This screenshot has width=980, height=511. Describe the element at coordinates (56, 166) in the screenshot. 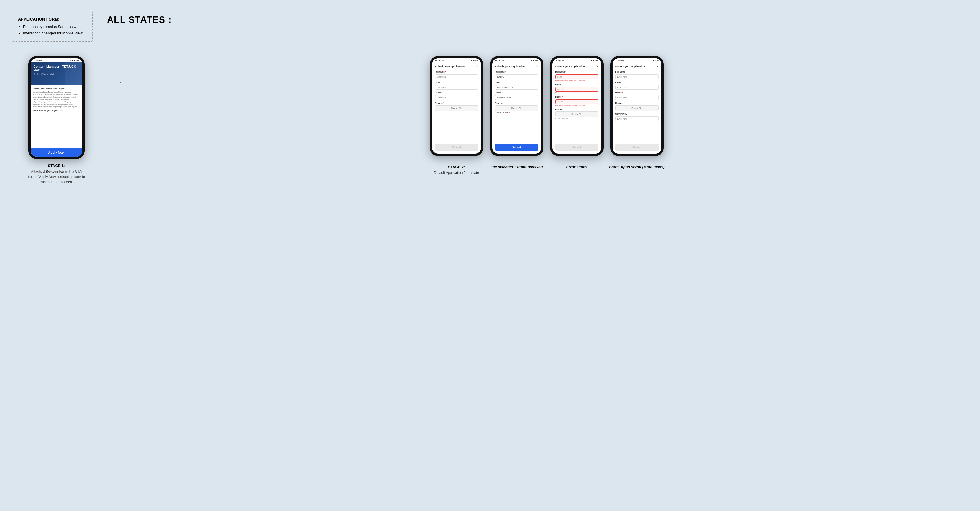

I see `stage1-heading: STAGE 1:` at that location.